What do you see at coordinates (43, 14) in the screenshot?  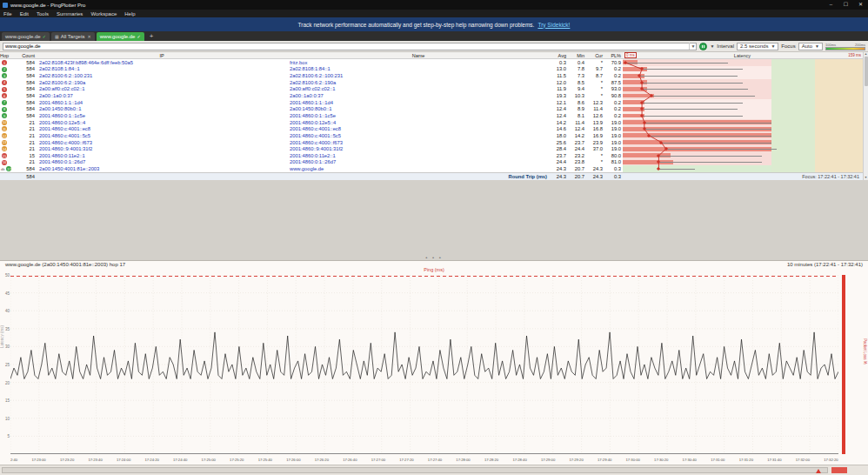 I see `menu-item-tools: Tools` at bounding box center [43, 14].